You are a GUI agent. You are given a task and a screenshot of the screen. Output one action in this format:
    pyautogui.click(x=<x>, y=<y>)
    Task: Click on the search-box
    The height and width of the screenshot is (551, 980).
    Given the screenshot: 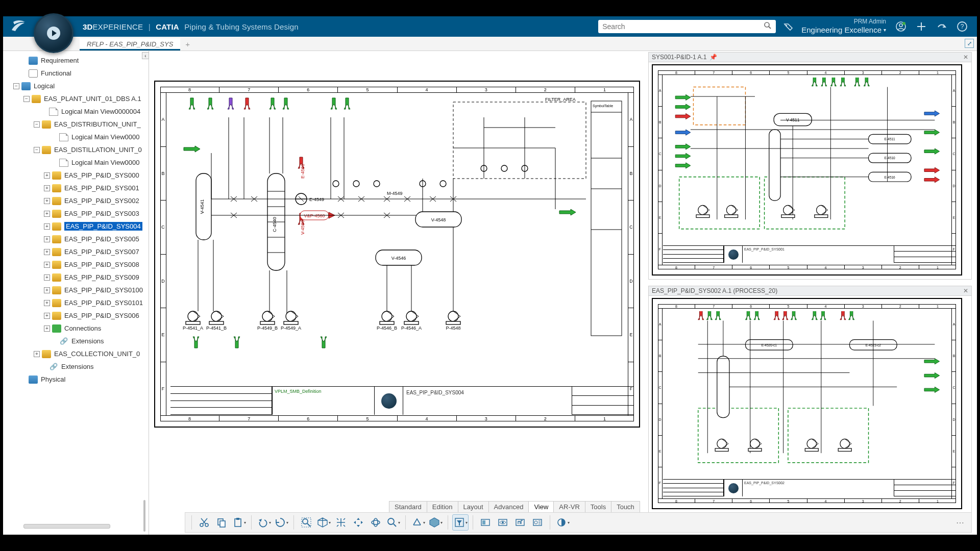 What is the action you would take?
    pyautogui.click(x=687, y=27)
    